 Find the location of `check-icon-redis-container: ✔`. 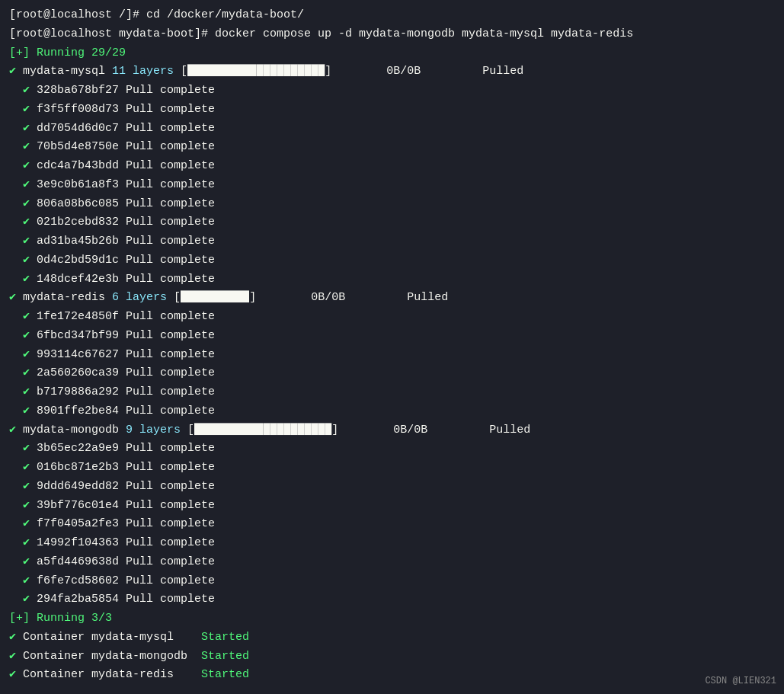

check-icon-redis-container: ✔ is located at coordinates (16, 675).